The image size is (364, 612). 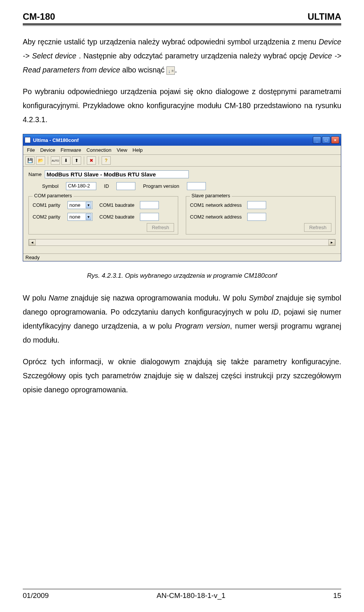 What do you see at coordinates (216, 205) in the screenshot?
I see `com1-net-label: COM1 network address` at bounding box center [216, 205].